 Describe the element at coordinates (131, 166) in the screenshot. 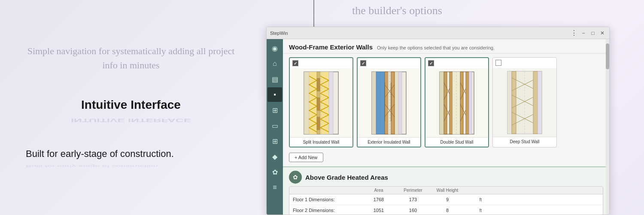

I see `built-description-reflection: Built for early-stage of construction.` at that location.